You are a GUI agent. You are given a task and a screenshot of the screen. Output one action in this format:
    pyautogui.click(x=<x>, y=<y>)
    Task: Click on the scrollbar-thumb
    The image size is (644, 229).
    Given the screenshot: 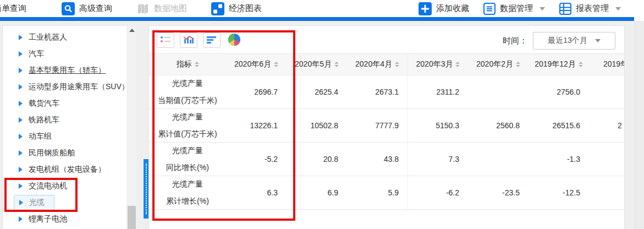 What is the action you would take?
    pyautogui.click(x=132, y=217)
    